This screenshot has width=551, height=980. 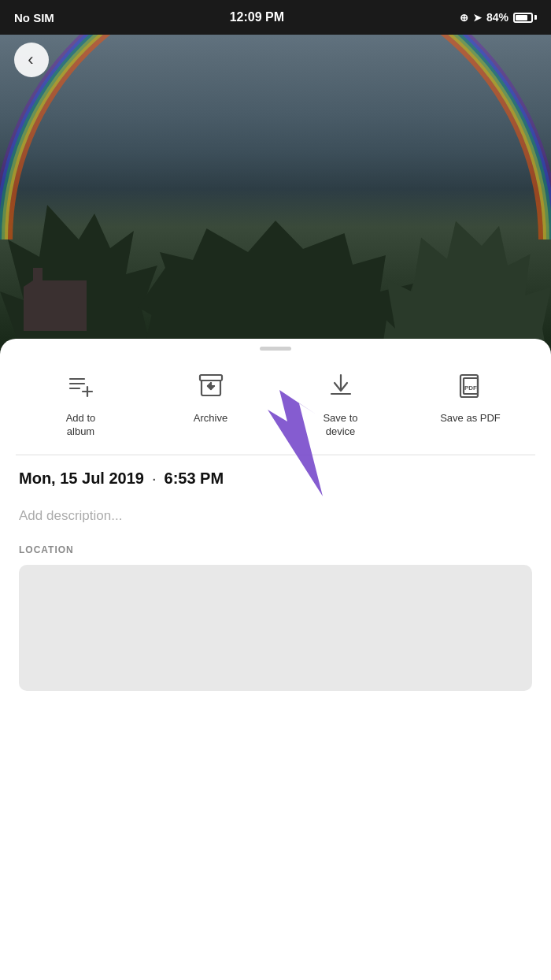 I want to click on time-label: 6:53 PM, so click(x=194, y=479).